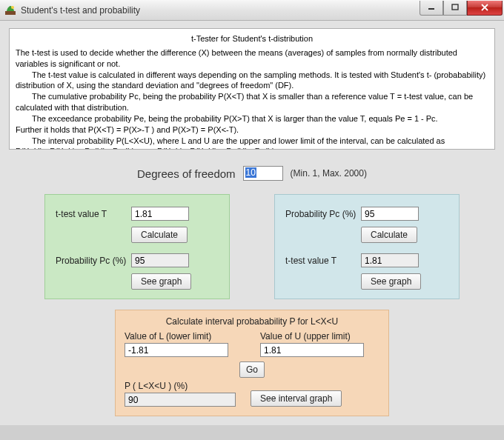 This screenshot has width=504, height=440. Describe the element at coordinates (252, 363) in the screenshot. I see `interval-panel: Calculate interval probabability P for L…` at that location.